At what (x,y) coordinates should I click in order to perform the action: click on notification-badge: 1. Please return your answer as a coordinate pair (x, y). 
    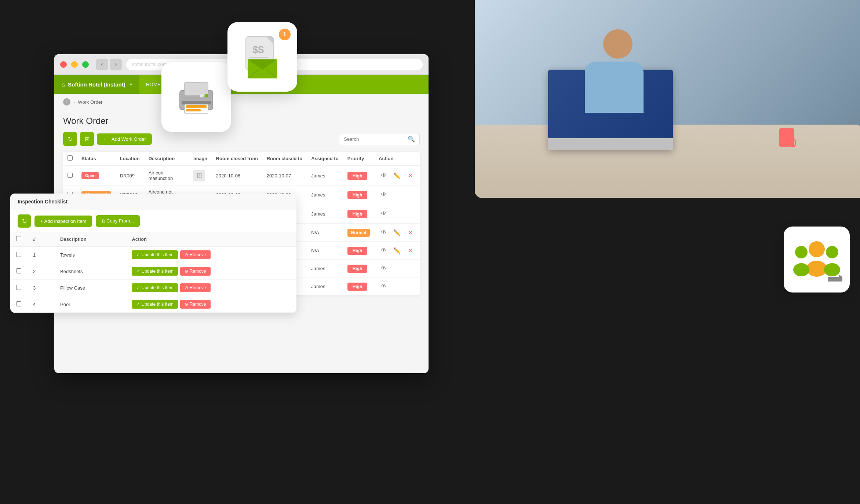
    Looking at the image, I should click on (285, 34).